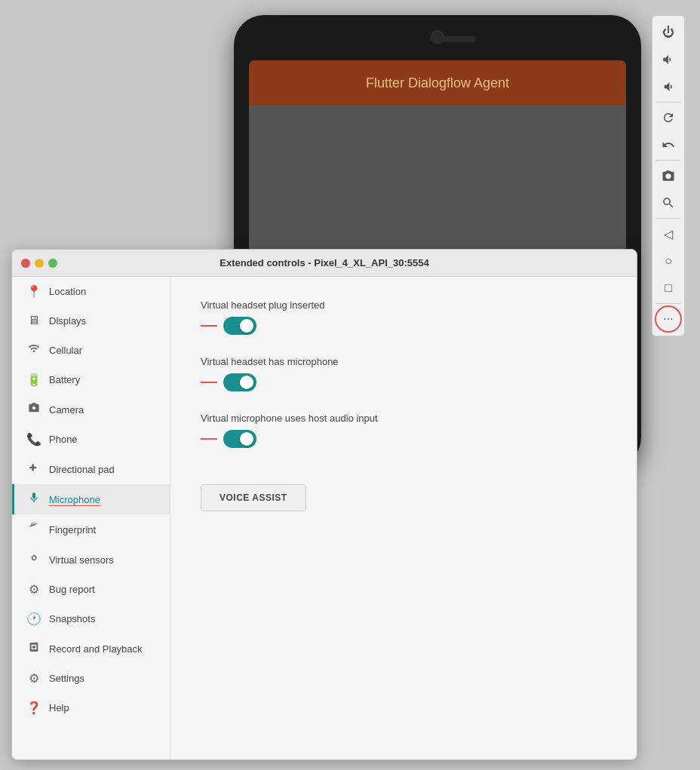  What do you see at coordinates (34, 380) in the screenshot?
I see `battery-icon: 🔋` at bounding box center [34, 380].